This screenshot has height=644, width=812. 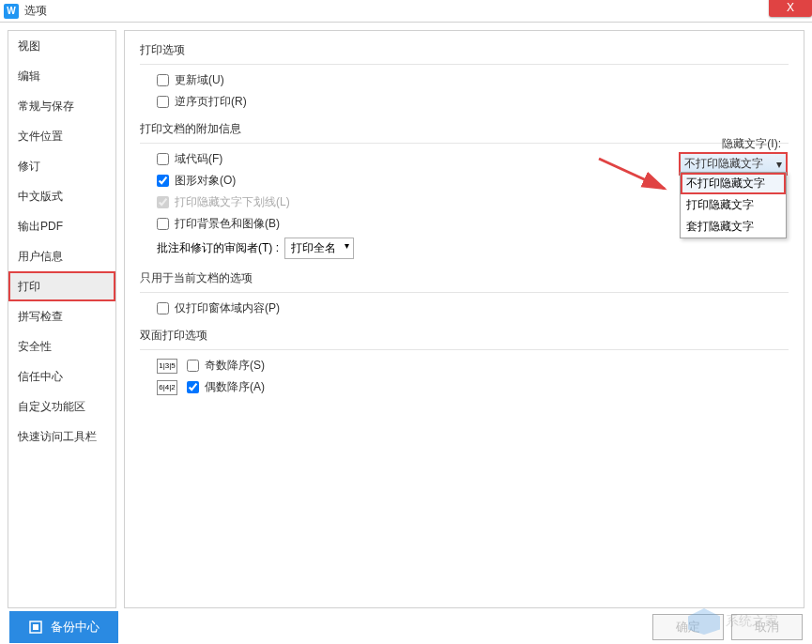 I want to click on reviewer-label: 批注和修订的审阅者(T) :, so click(x=218, y=248).